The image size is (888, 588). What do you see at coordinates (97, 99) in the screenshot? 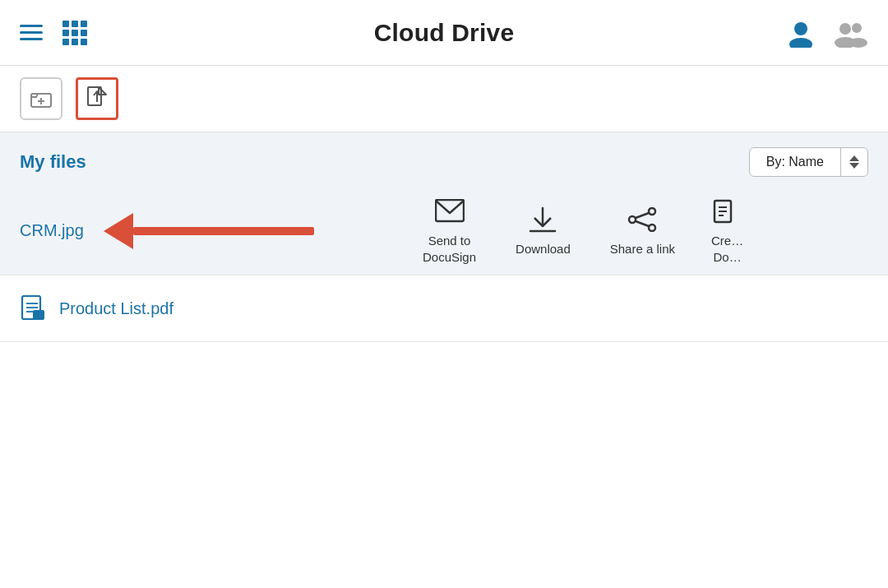
I see `upload-file-icon` at bounding box center [97, 99].